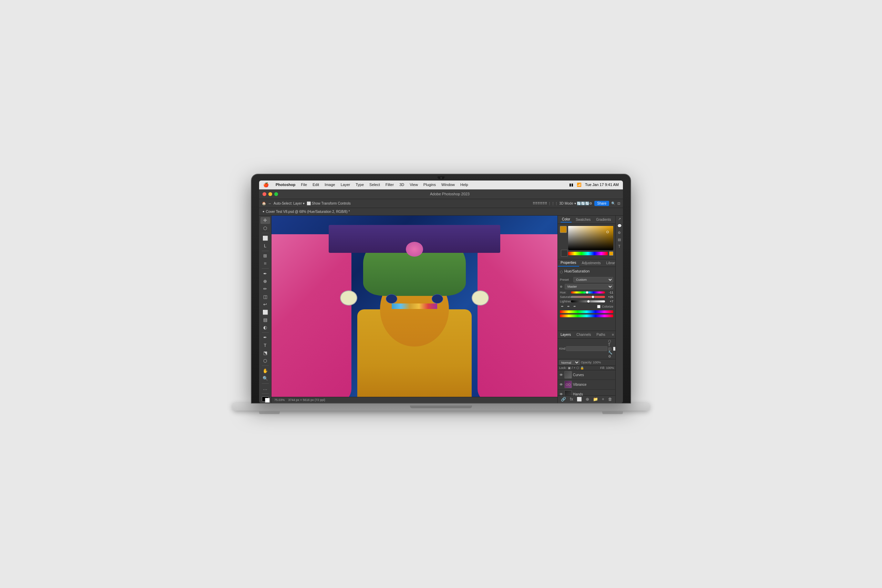  What do you see at coordinates (375, 184) in the screenshot?
I see `menu-select: Select` at bounding box center [375, 184].